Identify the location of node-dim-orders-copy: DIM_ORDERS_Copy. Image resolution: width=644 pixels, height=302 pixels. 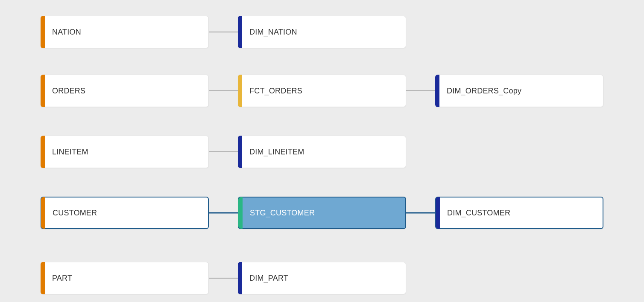
(519, 91).